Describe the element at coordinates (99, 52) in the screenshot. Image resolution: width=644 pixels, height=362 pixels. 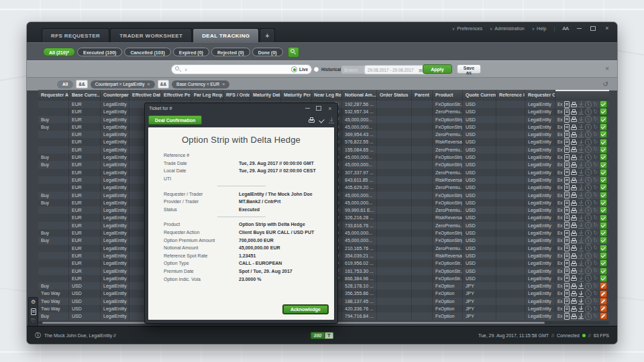
I see `status-filter-tab: Executed (100)` at that location.